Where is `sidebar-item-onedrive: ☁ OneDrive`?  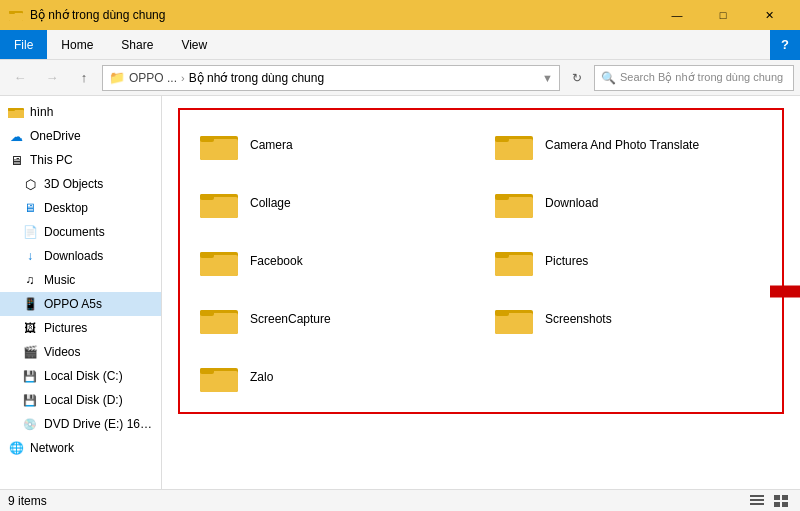
sidebar-item-onedrive: ☁ OneDrive is located at coordinates (80, 136).